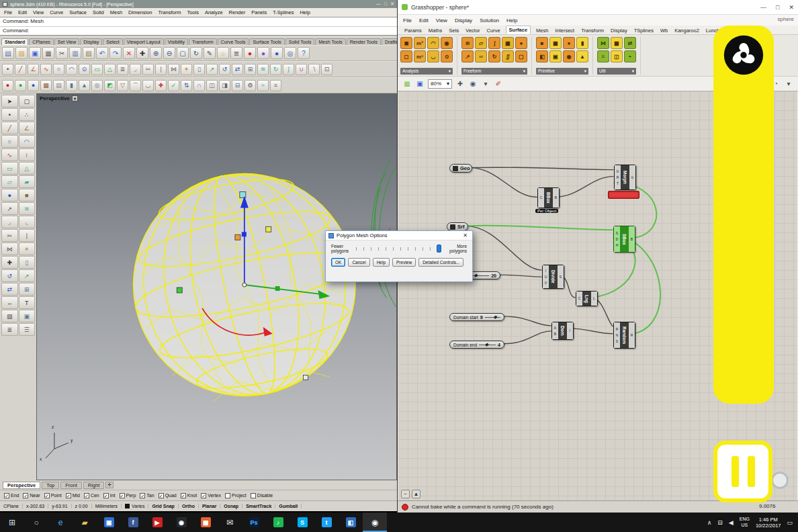 Image resolution: width=798 pixels, height=532 pixels. I want to click on chamfer-tool-icon: ◟, so click(27, 222).